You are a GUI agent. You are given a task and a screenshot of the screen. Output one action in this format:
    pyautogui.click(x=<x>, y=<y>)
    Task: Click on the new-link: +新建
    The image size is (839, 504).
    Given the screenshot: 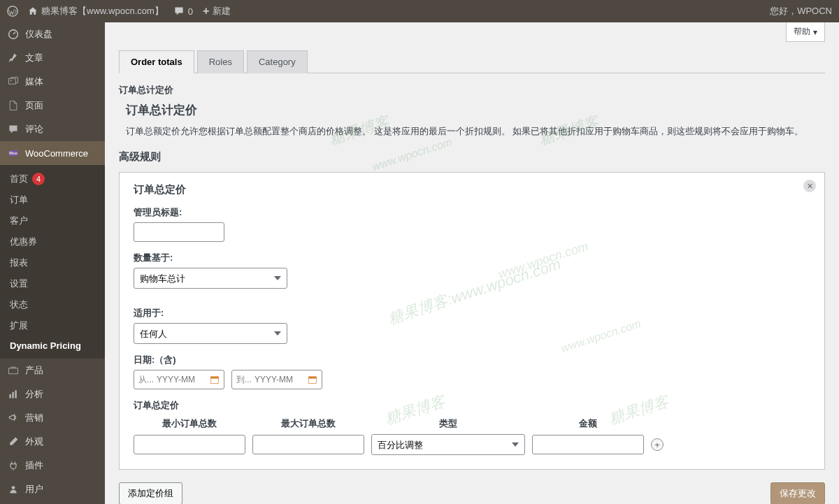 What is the action you would take?
    pyautogui.click(x=217, y=11)
    